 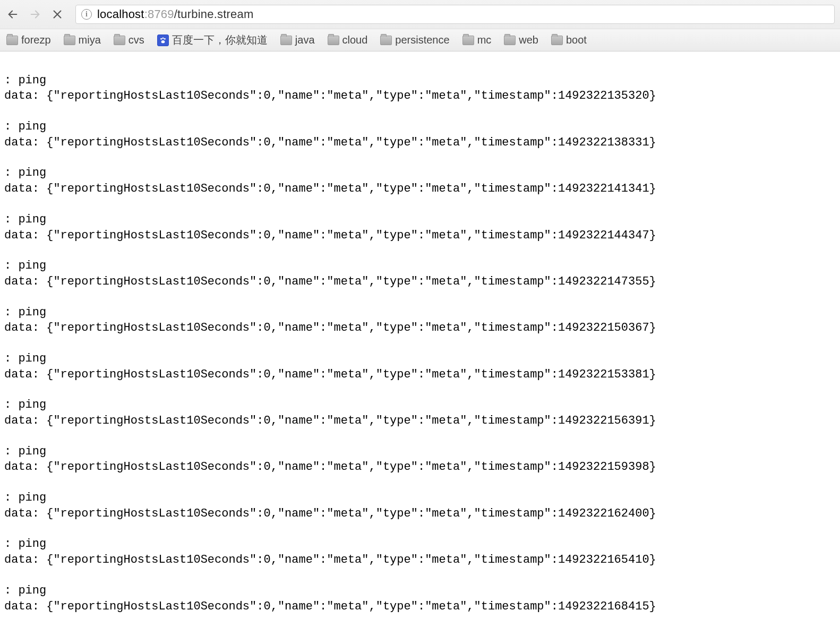 What do you see at coordinates (529, 40) in the screenshot?
I see `bookmark-label: web` at bounding box center [529, 40].